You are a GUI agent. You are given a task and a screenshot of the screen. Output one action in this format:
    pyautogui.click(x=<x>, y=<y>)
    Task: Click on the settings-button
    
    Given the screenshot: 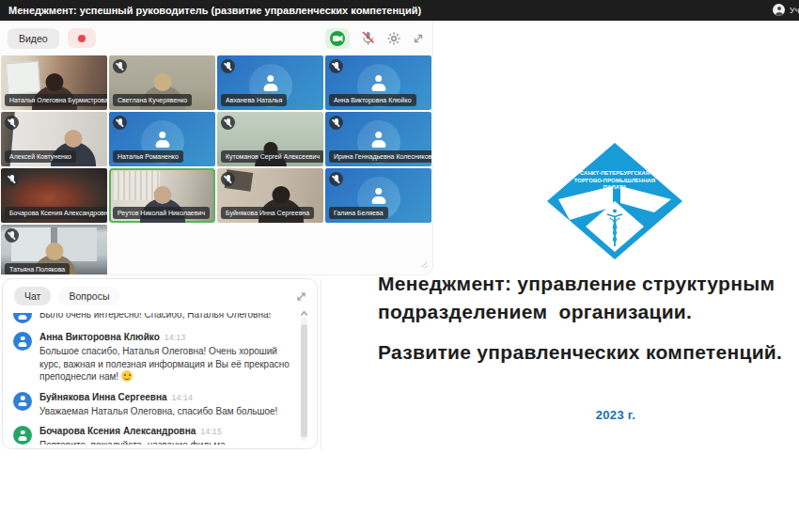 What is the action you would take?
    pyautogui.click(x=394, y=39)
    